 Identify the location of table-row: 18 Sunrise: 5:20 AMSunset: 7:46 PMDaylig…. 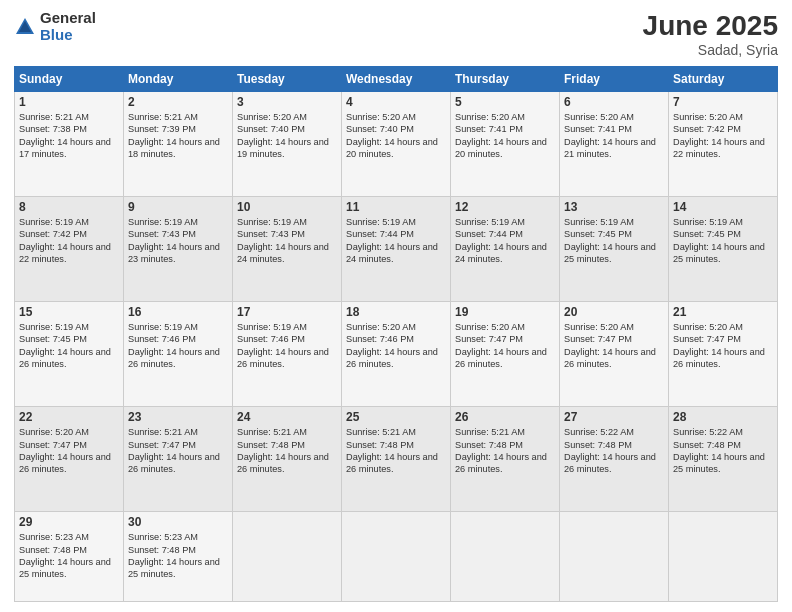
(396, 354).